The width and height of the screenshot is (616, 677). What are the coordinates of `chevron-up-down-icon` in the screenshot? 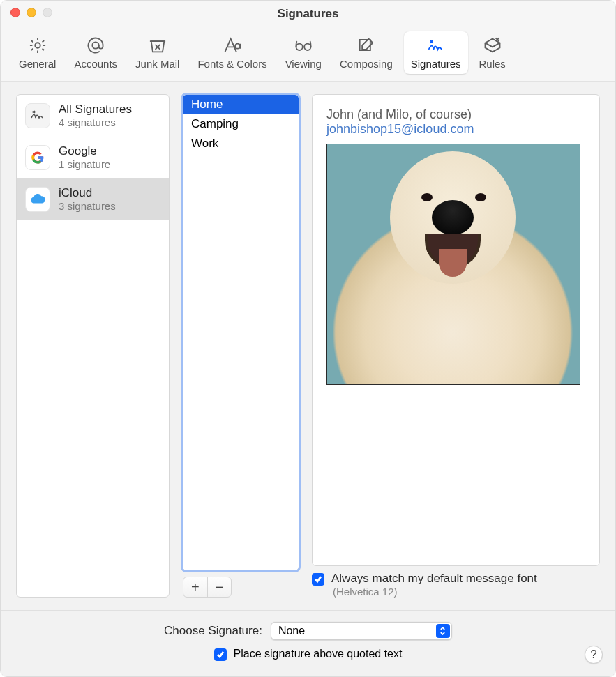 It's located at (443, 631).